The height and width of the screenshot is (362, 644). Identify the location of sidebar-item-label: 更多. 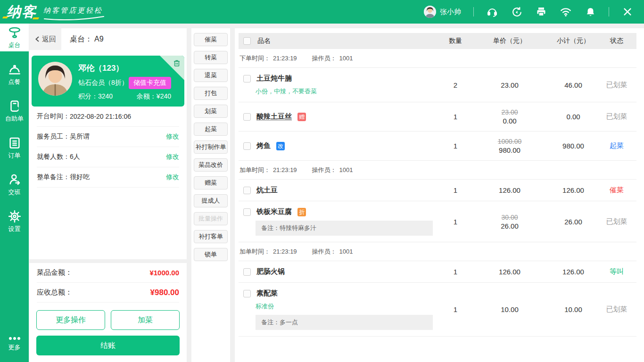
(15, 347).